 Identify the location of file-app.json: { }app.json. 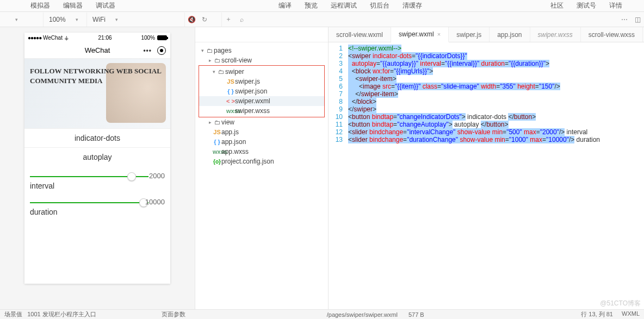
(262, 142).